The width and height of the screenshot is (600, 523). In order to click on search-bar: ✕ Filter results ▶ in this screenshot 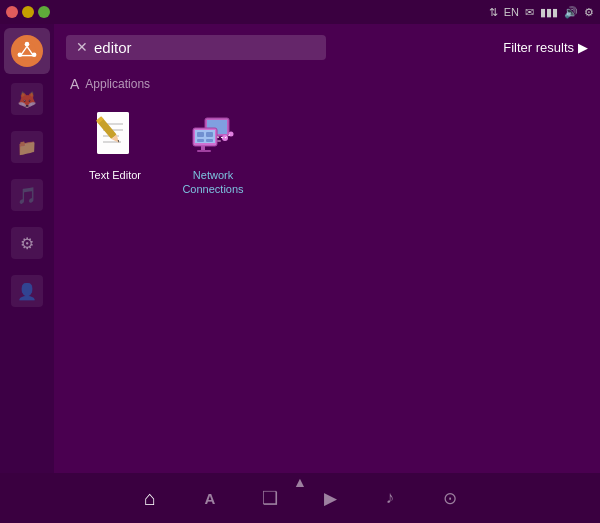, I will do `click(327, 47)`.